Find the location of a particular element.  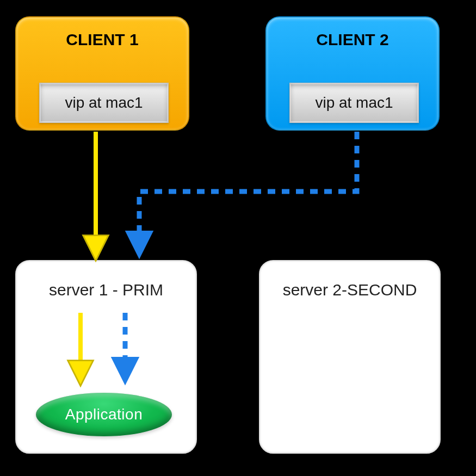

arrow-client2-to-server1 is located at coordinates (248, 193).